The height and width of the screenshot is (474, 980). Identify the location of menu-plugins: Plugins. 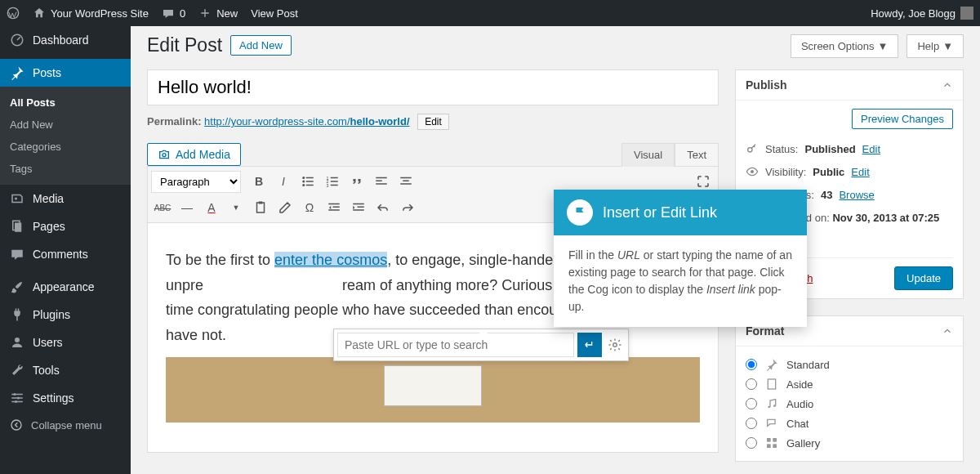
(65, 315).